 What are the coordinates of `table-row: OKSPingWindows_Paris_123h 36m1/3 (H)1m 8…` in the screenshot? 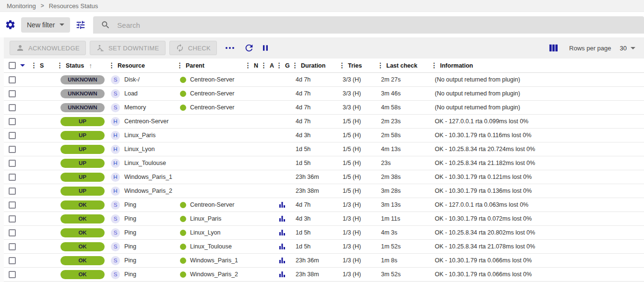 It's located at (324, 261).